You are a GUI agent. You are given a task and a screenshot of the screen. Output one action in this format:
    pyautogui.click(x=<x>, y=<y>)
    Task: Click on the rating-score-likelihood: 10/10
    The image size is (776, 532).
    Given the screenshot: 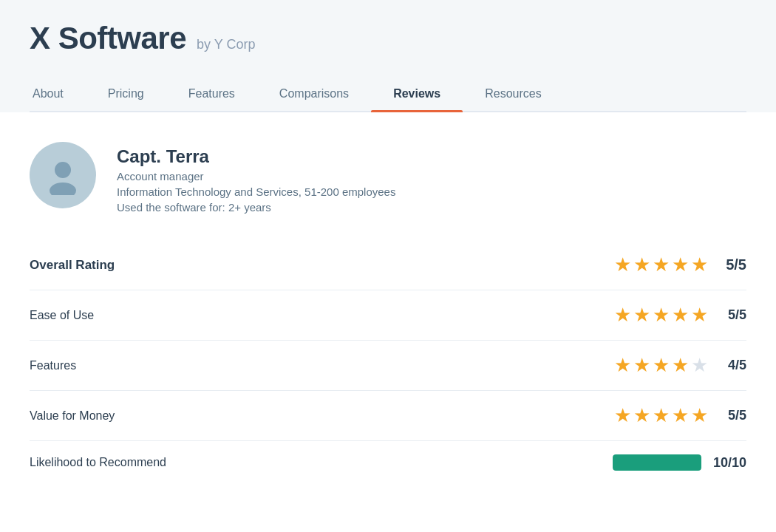 What is the action you would take?
    pyautogui.click(x=730, y=463)
    